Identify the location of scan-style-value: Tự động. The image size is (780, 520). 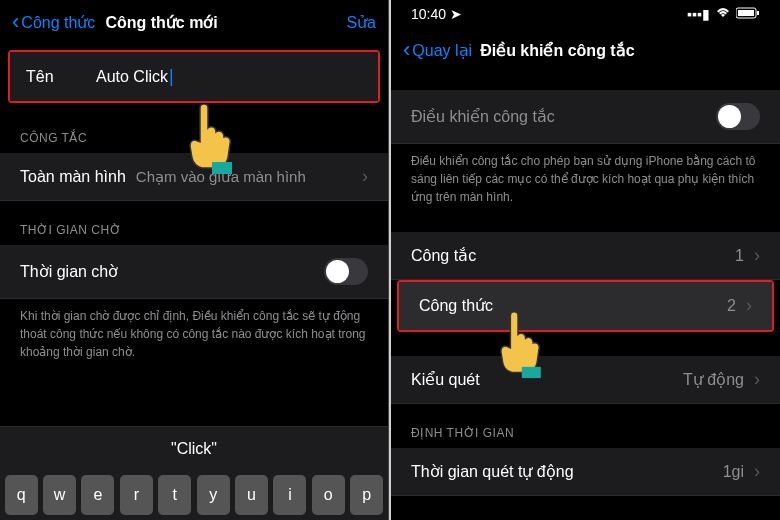
(714, 380).